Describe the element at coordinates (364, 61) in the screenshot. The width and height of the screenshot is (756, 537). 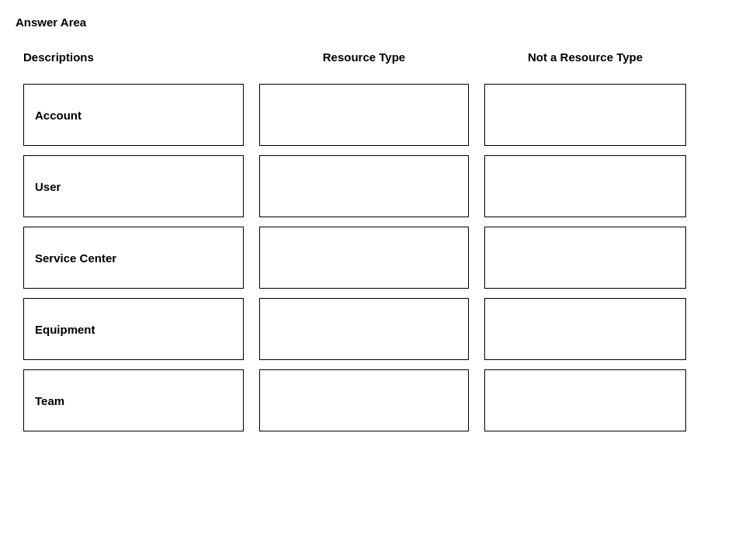
I see `header-resource-type: Resource Type` at that location.